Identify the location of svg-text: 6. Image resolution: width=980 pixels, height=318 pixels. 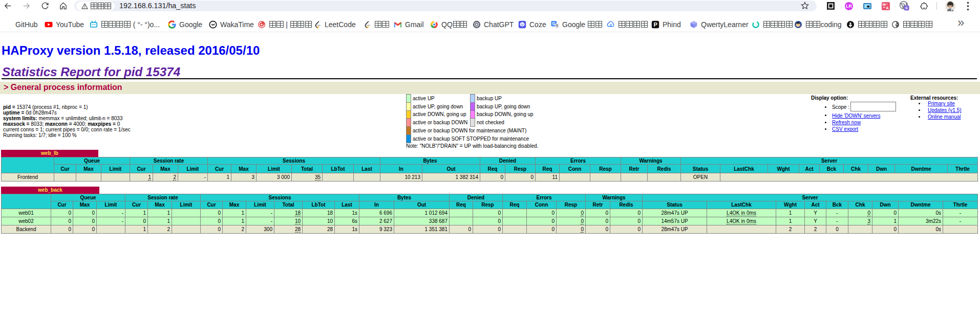
(906, 8).